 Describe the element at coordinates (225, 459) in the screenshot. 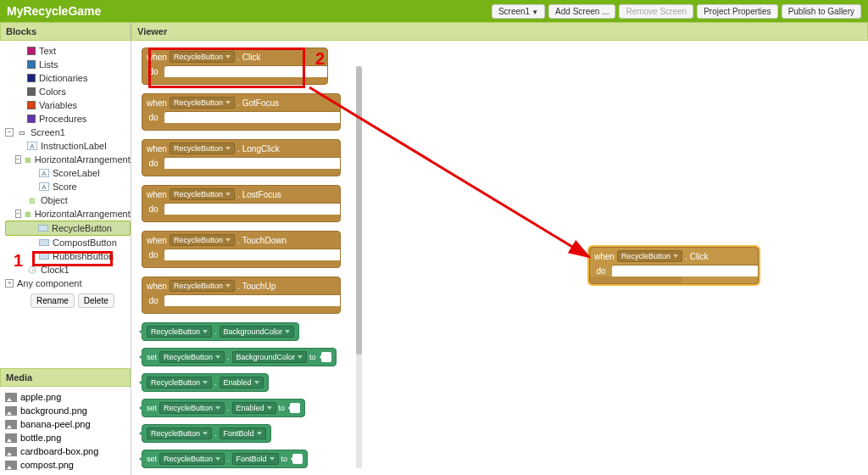

I see `setter-block-fontbold: setRecycleButton.FontBoldto` at that location.